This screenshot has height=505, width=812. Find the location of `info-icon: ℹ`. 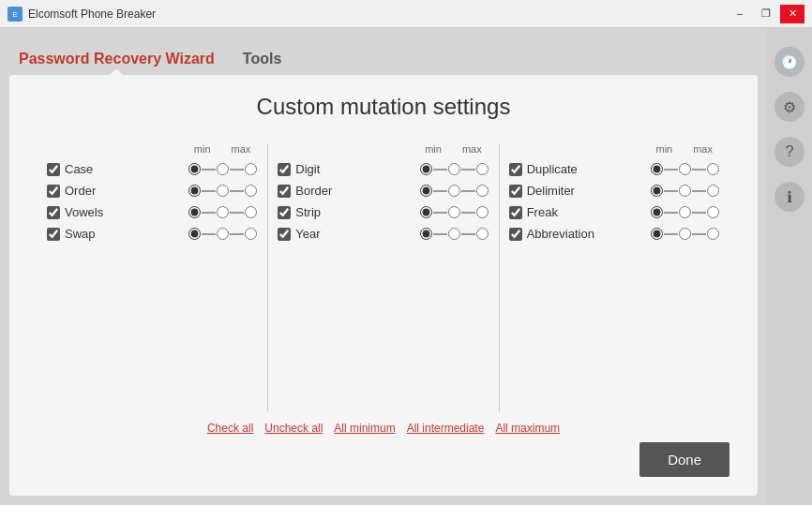

info-icon: ℹ is located at coordinates (789, 197).